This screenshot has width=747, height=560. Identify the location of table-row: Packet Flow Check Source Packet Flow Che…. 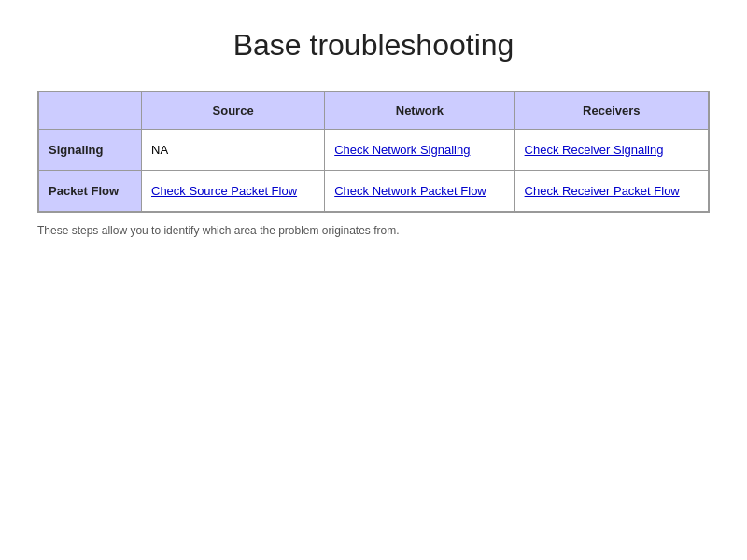
(374, 191).